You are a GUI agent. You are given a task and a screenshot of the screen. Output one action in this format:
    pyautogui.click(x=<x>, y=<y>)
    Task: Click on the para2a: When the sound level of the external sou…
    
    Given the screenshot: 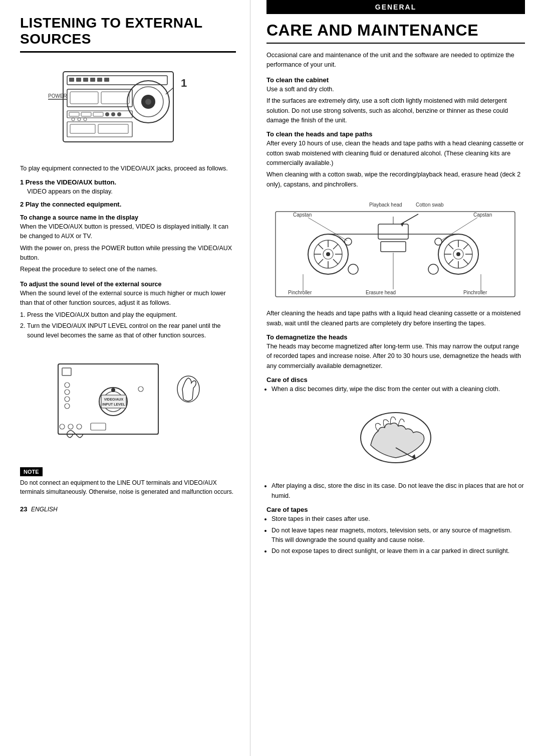 What is the action you would take?
    pyautogui.click(x=128, y=299)
    